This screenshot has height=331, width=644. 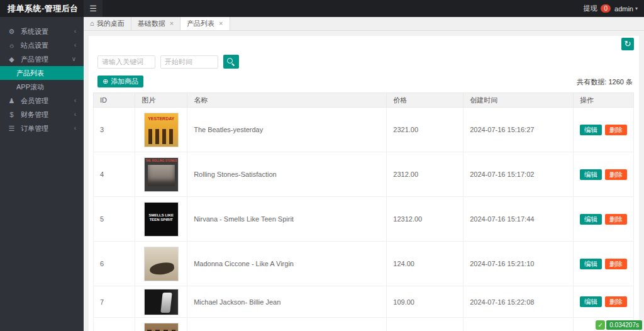 I want to click on sidebar-item-product-list: 产品列表, so click(x=42, y=73).